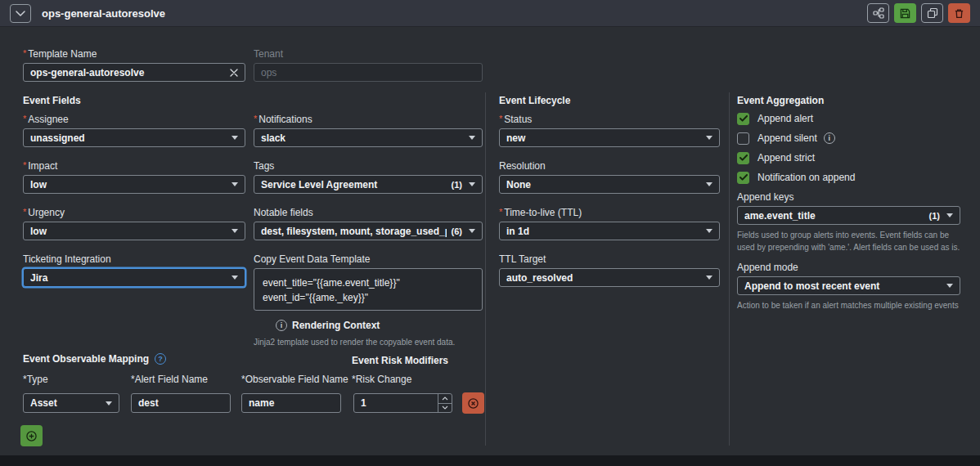 The height and width of the screenshot is (466, 980). Describe the element at coordinates (786, 138) in the screenshot. I see `append-silent-row: Append silent` at that location.